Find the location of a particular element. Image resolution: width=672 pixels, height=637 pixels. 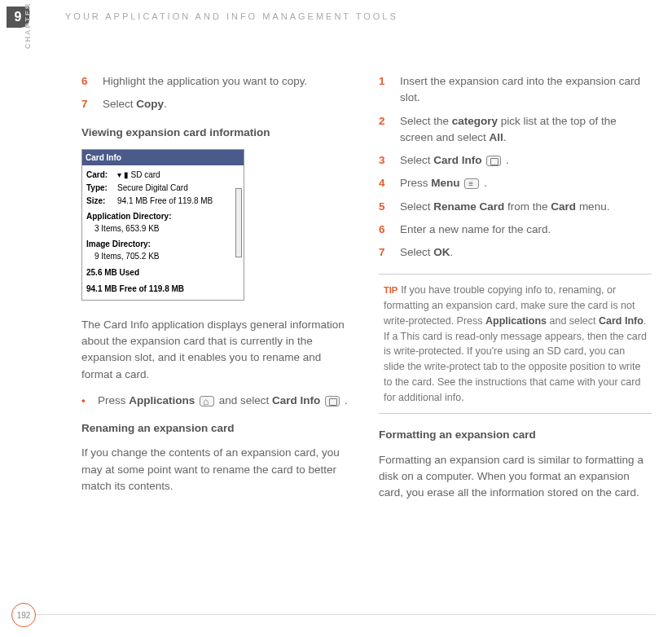

section-heading-renaming: Renaming an expansion card is located at coordinates (218, 428).